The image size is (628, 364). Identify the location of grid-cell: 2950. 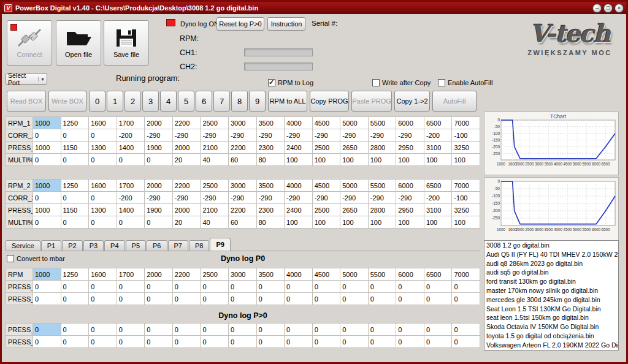
(410, 148).